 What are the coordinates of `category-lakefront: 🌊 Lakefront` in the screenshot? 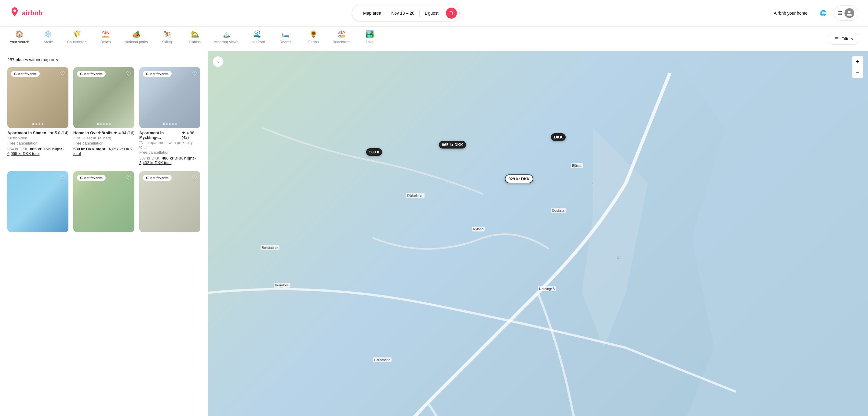 It's located at (257, 39).